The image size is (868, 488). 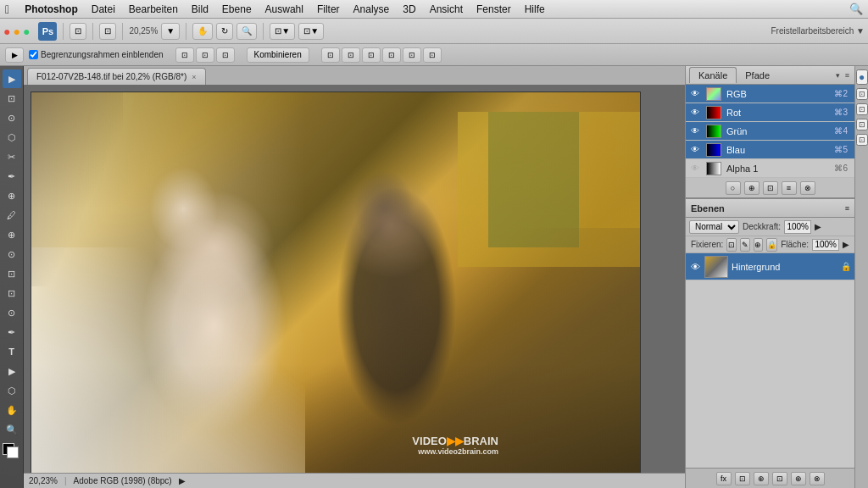 What do you see at coordinates (758, 75) in the screenshot?
I see `tab-pfade: Pfade` at bounding box center [758, 75].